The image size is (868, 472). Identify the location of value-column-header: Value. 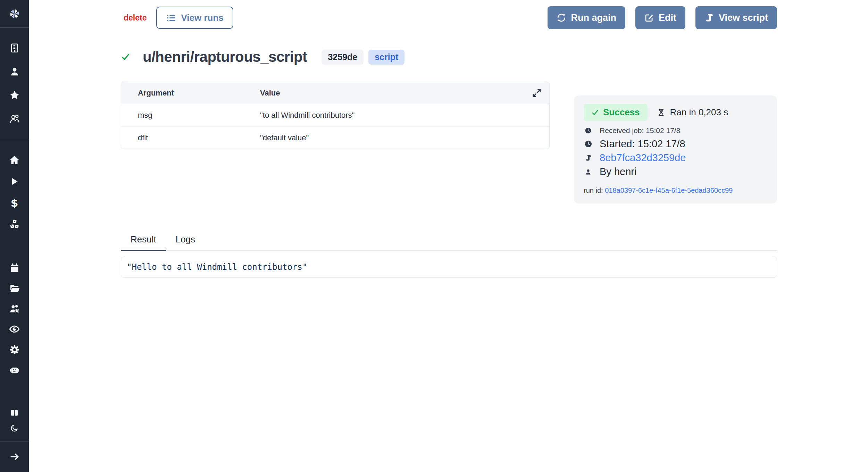
(405, 93).